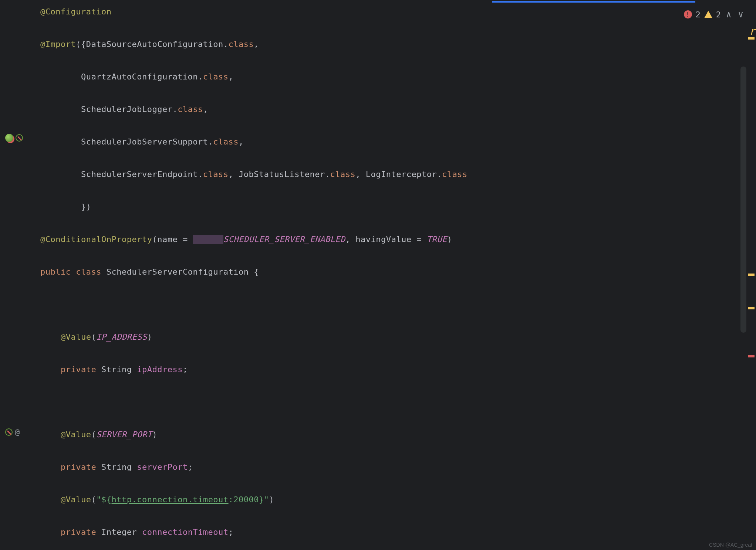 The width and height of the screenshot is (756, 550). Describe the element at coordinates (718, 15) in the screenshot. I see `warning-count: 2` at that location.